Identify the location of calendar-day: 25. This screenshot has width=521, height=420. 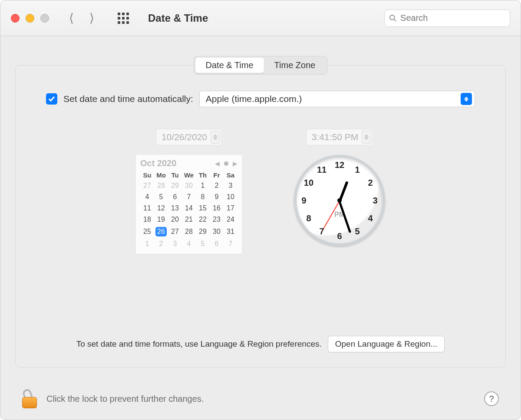
(147, 232).